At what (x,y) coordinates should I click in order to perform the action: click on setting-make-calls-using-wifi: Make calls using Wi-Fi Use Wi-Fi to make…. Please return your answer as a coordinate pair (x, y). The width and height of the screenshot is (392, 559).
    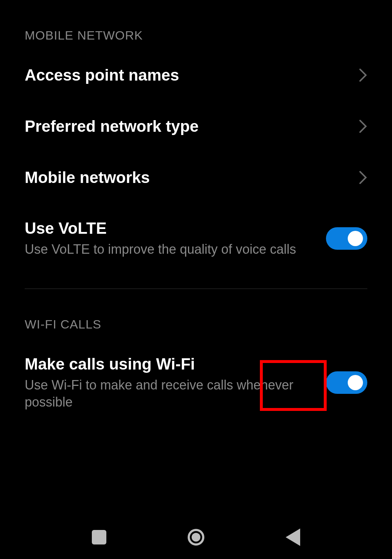
    Looking at the image, I should click on (196, 383).